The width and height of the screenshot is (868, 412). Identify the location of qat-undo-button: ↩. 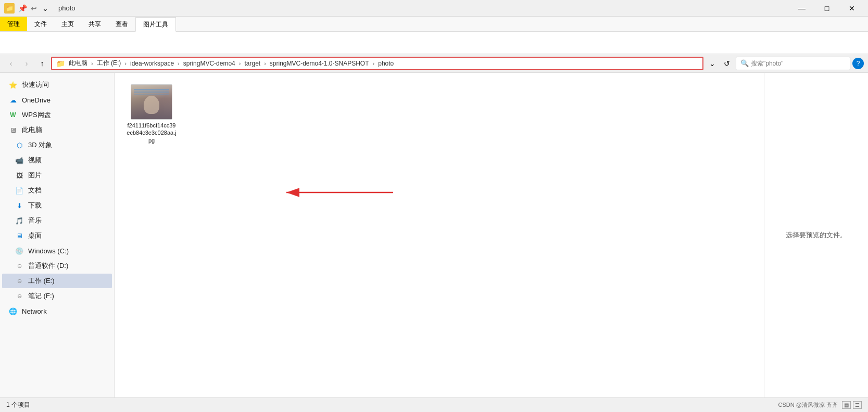
(34, 8).